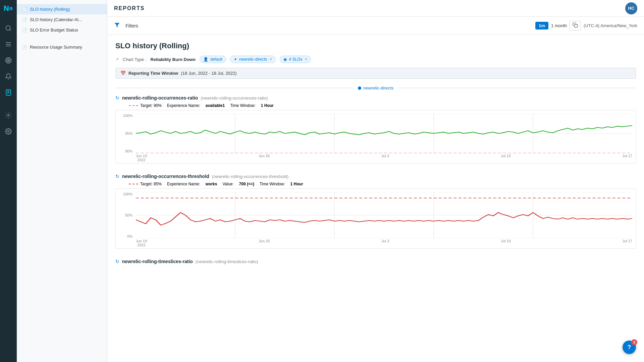 This screenshot has width=644, height=362. Describe the element at coordinates (517, 88) in the screenshot. I see `divider-line-right` at that location.